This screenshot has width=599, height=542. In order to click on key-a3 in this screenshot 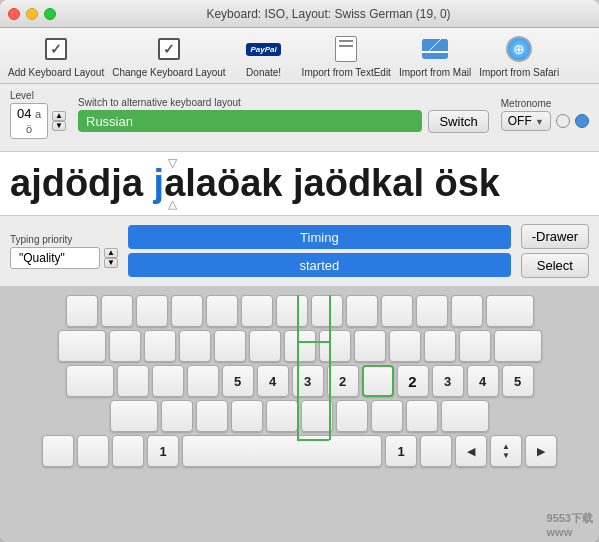, I will do `click(195, 346)`.